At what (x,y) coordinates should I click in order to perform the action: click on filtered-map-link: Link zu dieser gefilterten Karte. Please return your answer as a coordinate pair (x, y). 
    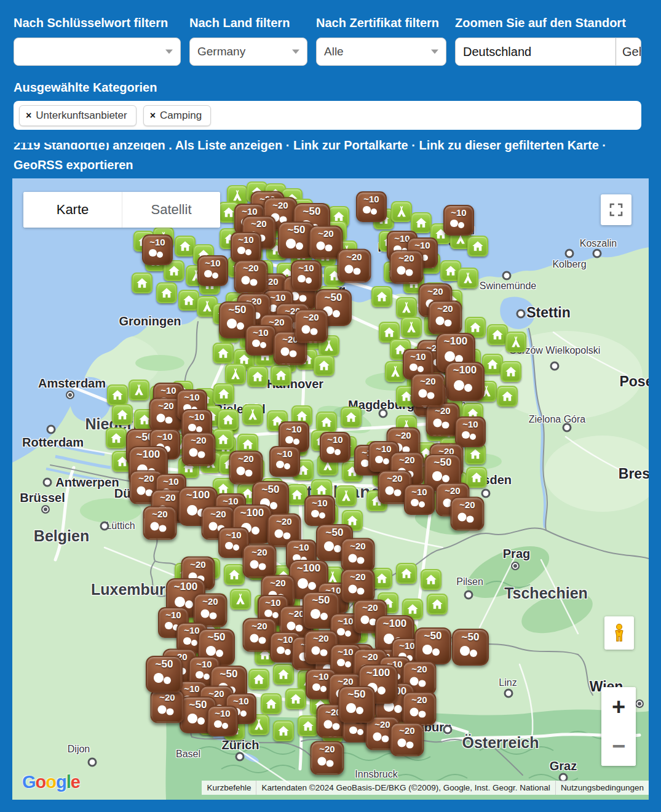
    Looking at the image, I should click on (509, 145).